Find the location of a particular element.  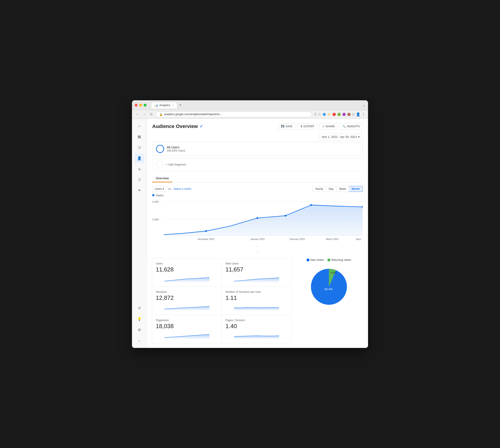

maximize-button is located at coordinates (145, 105).